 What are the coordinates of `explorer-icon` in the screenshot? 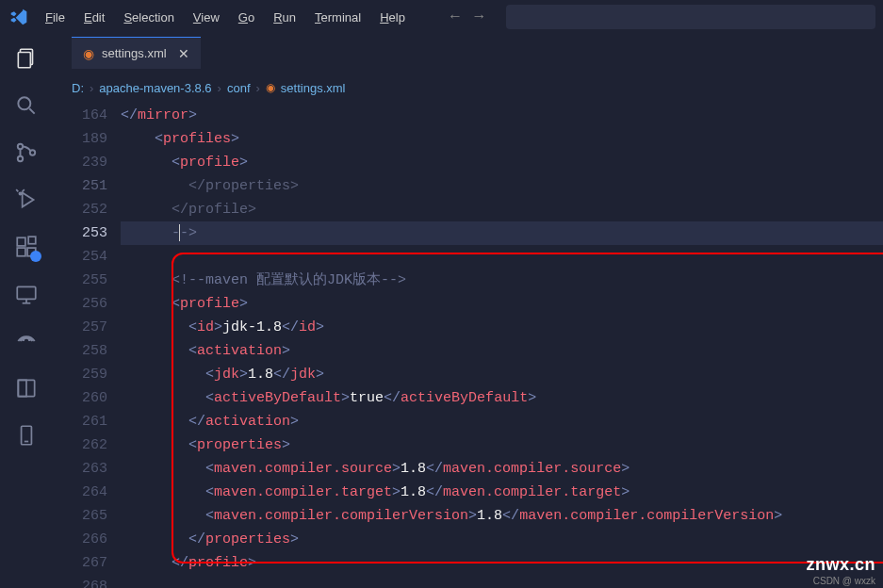 It's located at (26, 58).